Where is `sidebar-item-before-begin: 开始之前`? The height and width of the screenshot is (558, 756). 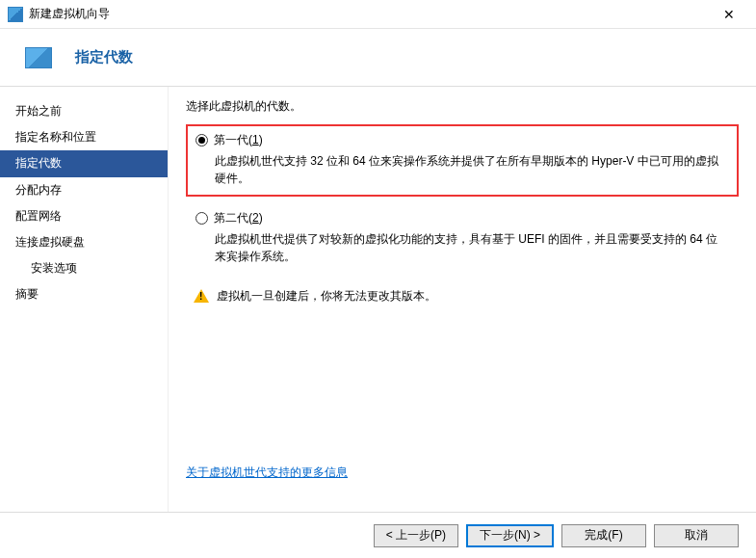
sidebar-item-before-begin: 开始之前 is located at coordinates (84, 112).